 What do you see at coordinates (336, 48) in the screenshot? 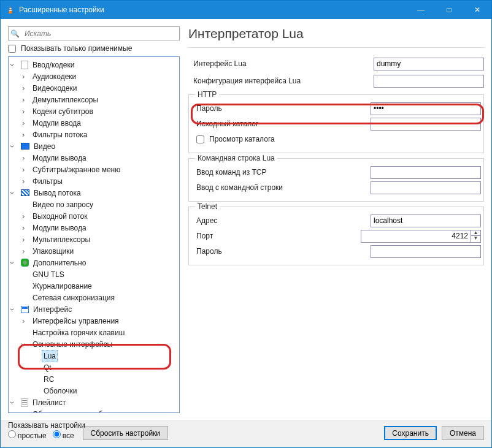
I see `divider` at bounding box center [336, 48].